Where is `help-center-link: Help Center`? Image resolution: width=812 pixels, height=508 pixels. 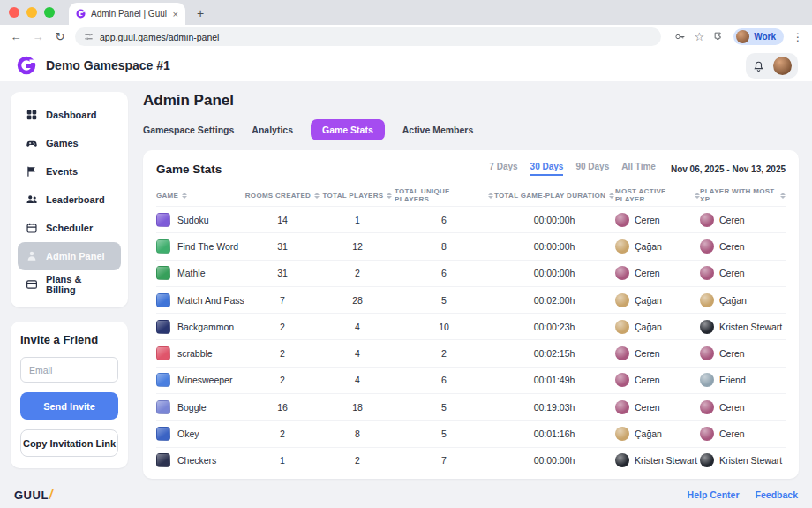
help-center-link: Help Center is located at coordinates (713, 495).